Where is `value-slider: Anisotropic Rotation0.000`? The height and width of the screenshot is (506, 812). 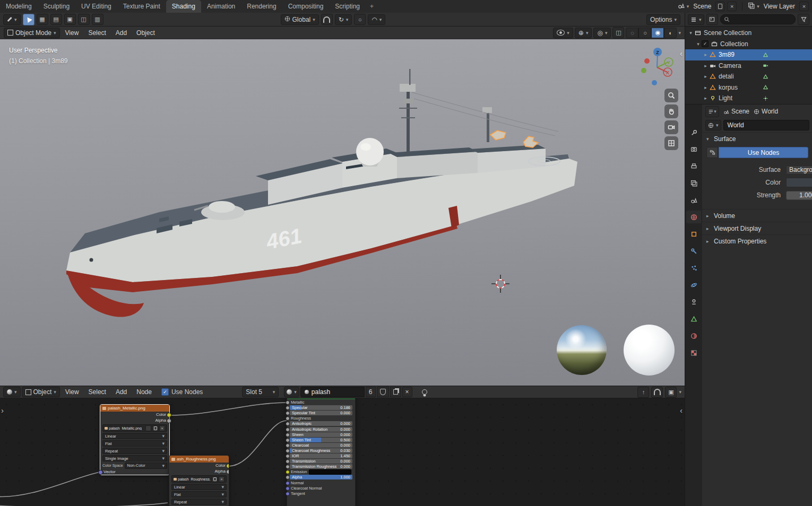
value-slider: Anisotropic Rotation0.000 is located at coordinates (321, 430).